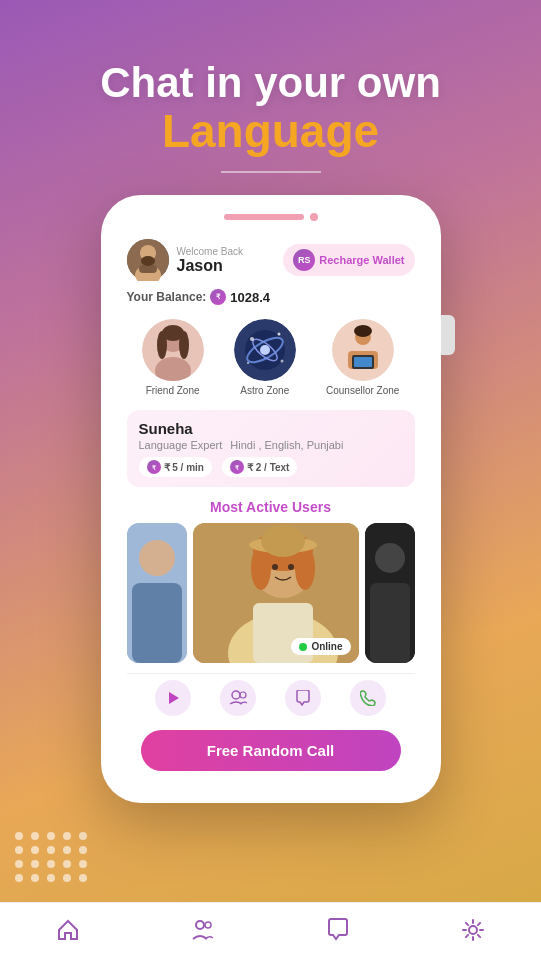 Image resolution: width=541 pixels, height=962 pixels. I want to click on free-random-call-button: Free Random Call, so click(271, 750).